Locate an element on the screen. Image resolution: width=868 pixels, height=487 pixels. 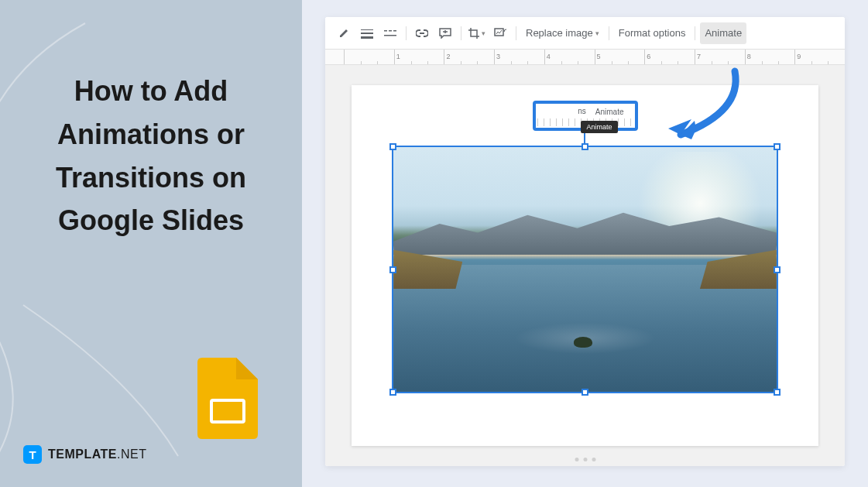
resize-handle-tr is located at coordinates (777, 147).